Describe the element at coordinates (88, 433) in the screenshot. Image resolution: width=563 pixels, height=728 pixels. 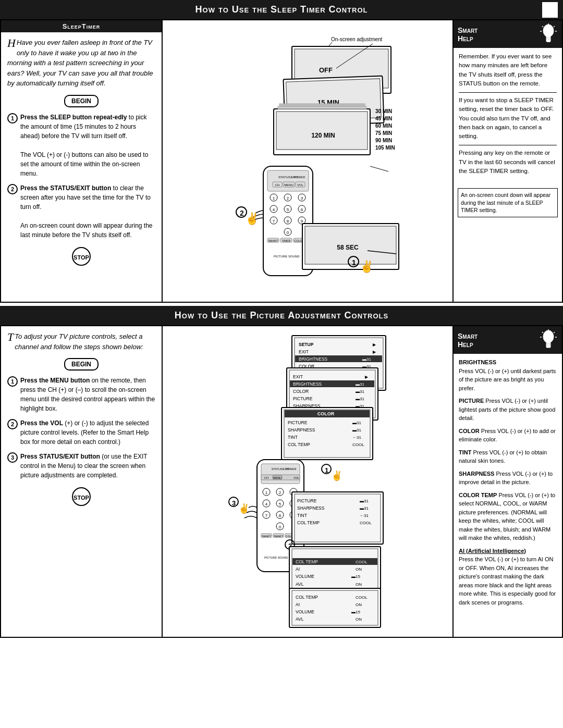
I see `step2-2-text: Press the VOL (+) or (-) to adjust the s…` at that location.